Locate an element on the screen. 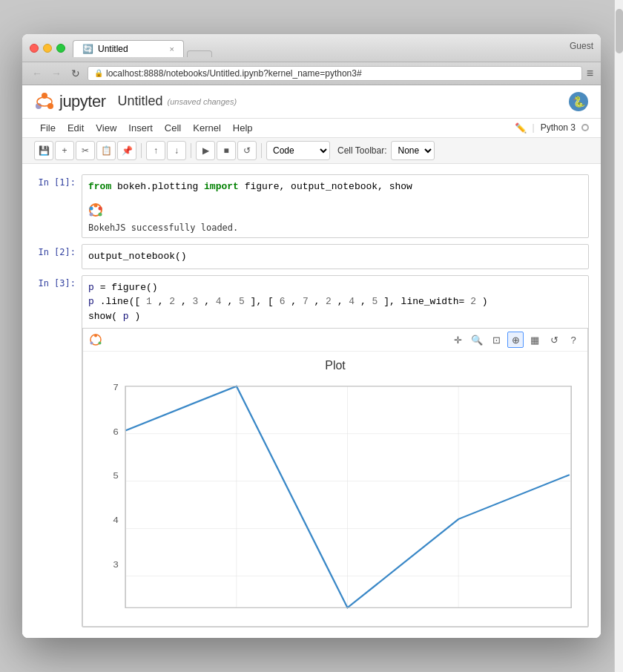  code-show-close: ) is located at coordinates (137, 316).